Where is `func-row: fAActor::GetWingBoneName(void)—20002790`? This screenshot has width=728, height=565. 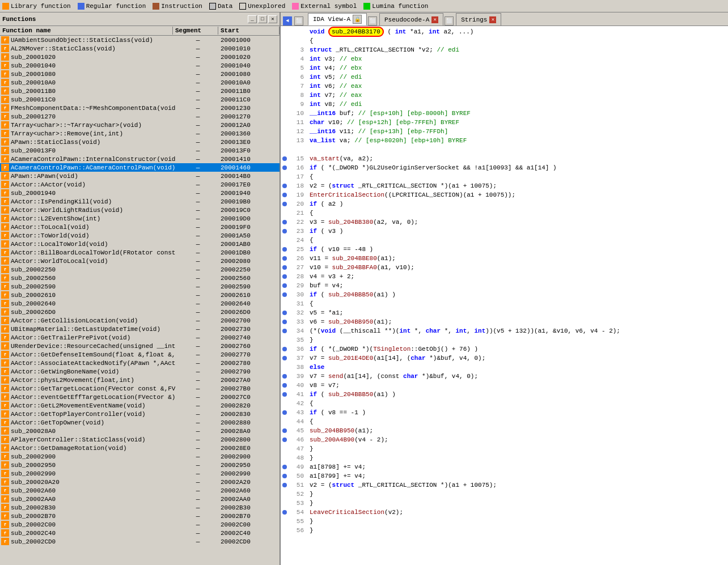 func-row: fAActor::GetWingBoneName(void)—20002790 is located at coordinates (139, 372).